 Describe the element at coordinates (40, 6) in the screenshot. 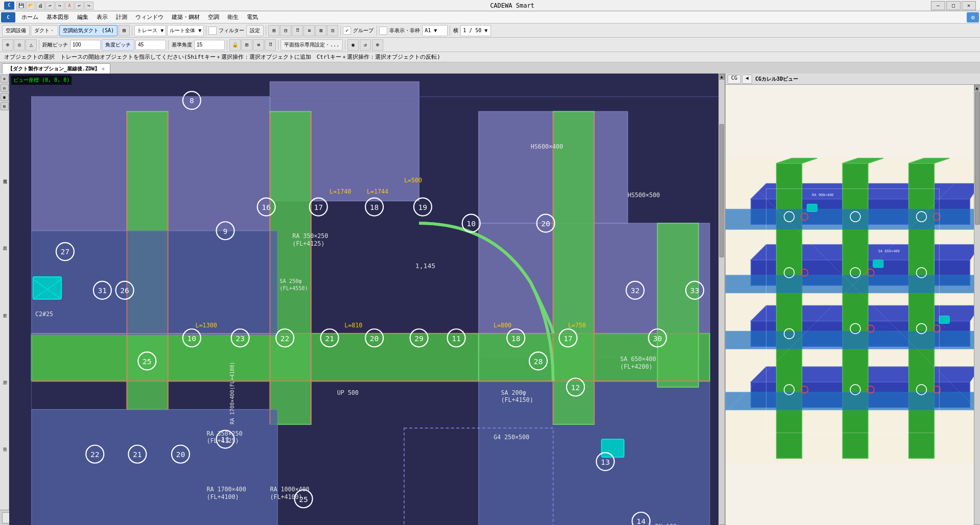

I see `quick-print: 🖨` at that location.